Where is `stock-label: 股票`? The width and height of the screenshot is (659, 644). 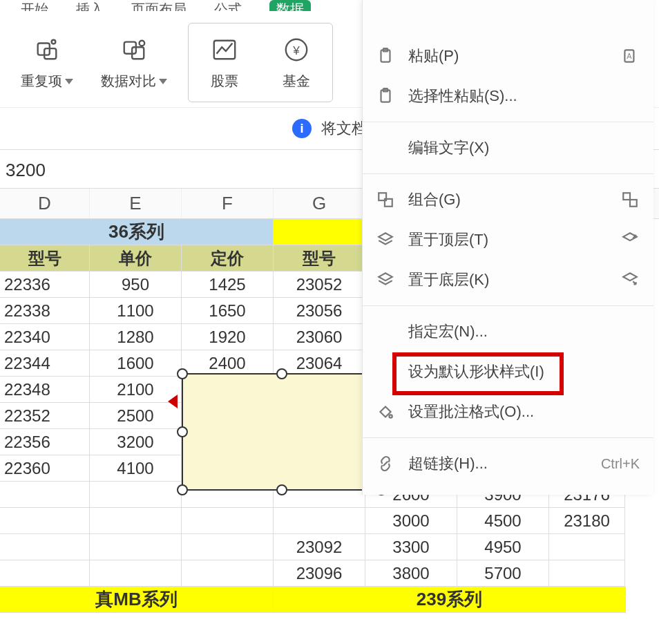 stock-label: 股票 is located at coordinates (225, 82).